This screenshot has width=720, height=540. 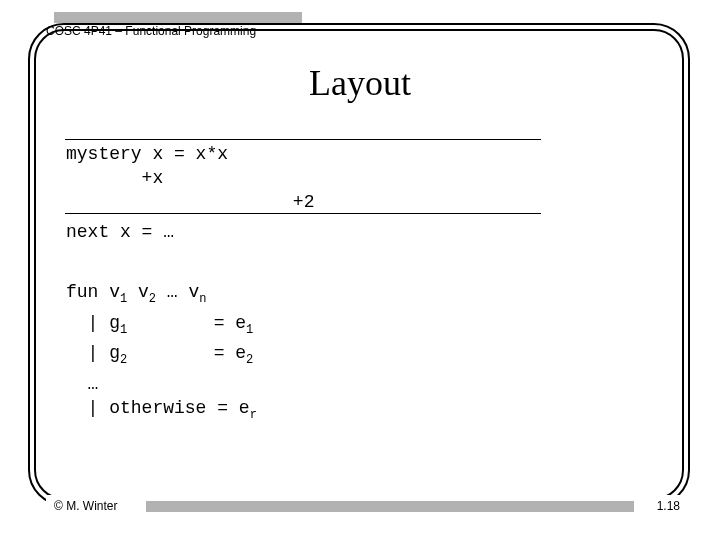 I want to click on code-block-2: fun v1 v2 … vn | g1 = e1 | g2 = e2 … | o…, so click(x=162, y=353).